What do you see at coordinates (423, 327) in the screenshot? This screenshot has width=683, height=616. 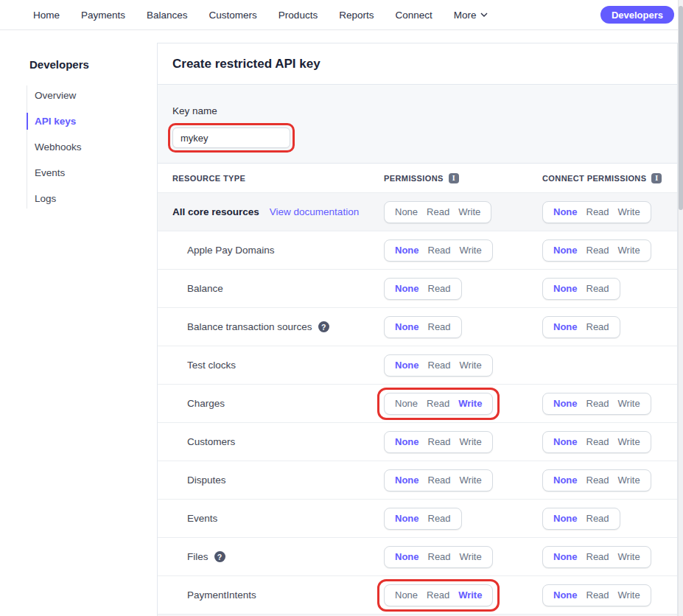 I see `permissions-segmented-control: NoneRead` at bounding box center [423, 327].